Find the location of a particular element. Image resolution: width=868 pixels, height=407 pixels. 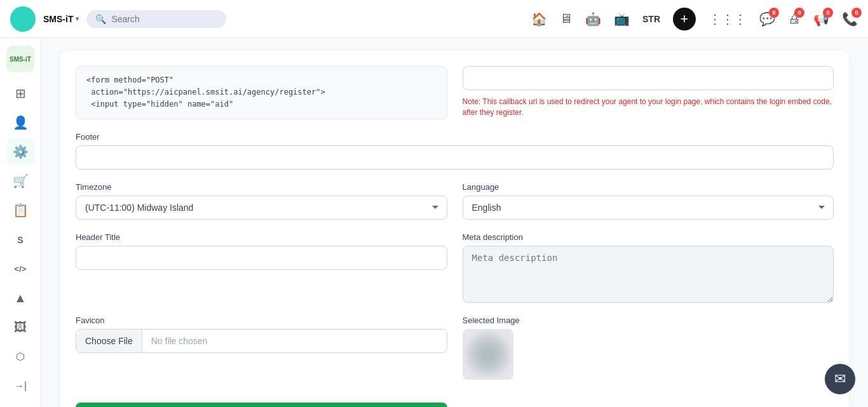

favicon-label: Favicon is located at coordinates (262, 320).